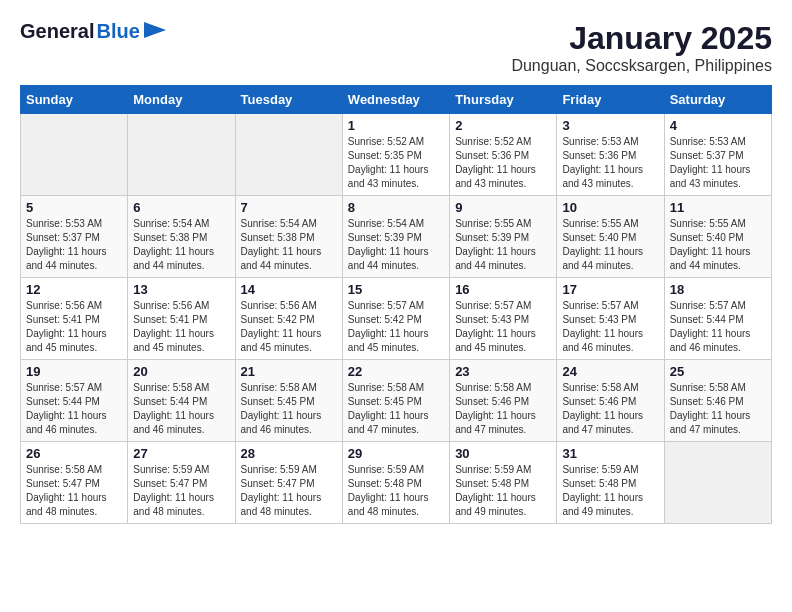 The height and width of the screenshot is (612, 792). Describe the element at coordinates (396, 208) in the screenshot. I see `day-number: 8` at that location.